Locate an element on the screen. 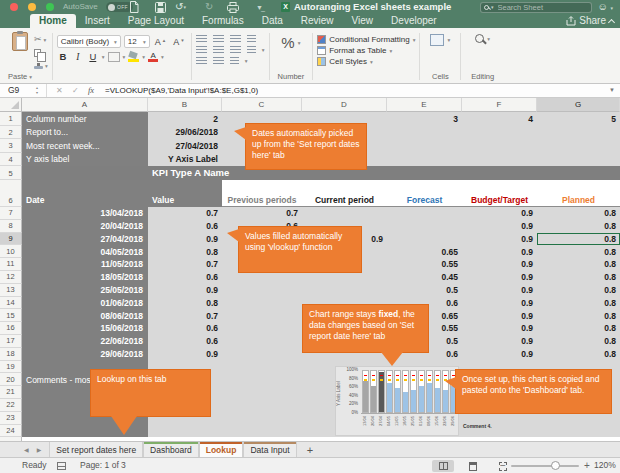  row-header-8: 8 is located at coordinates (11, 226).